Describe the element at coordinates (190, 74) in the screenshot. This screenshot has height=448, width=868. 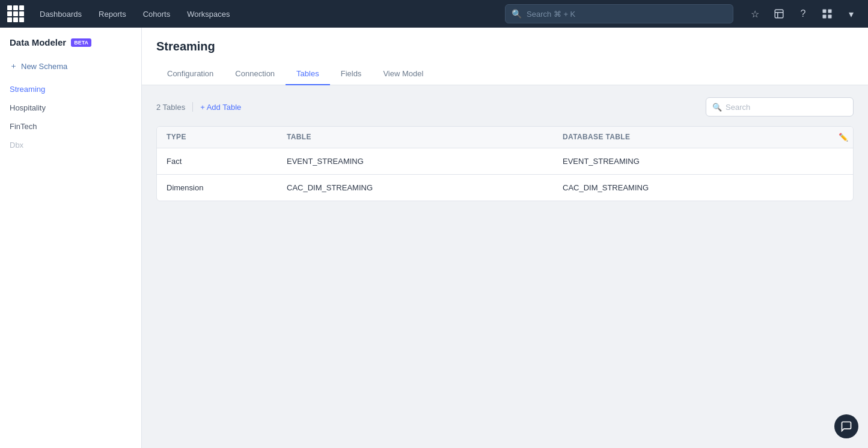
I see `tab-configuration: Configuration` at that location.